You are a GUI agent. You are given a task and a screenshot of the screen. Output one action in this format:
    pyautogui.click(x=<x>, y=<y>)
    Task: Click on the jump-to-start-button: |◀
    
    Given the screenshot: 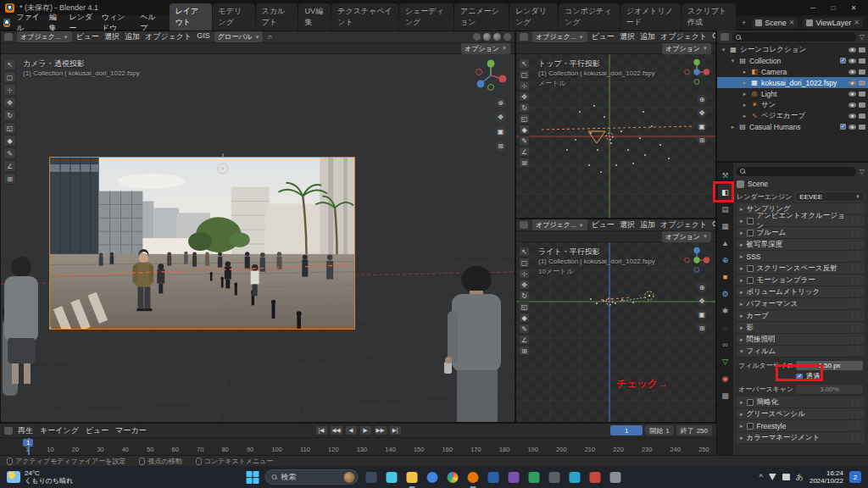 What is the action you would take?
    pyautogui.click(x=322, y=430)
    